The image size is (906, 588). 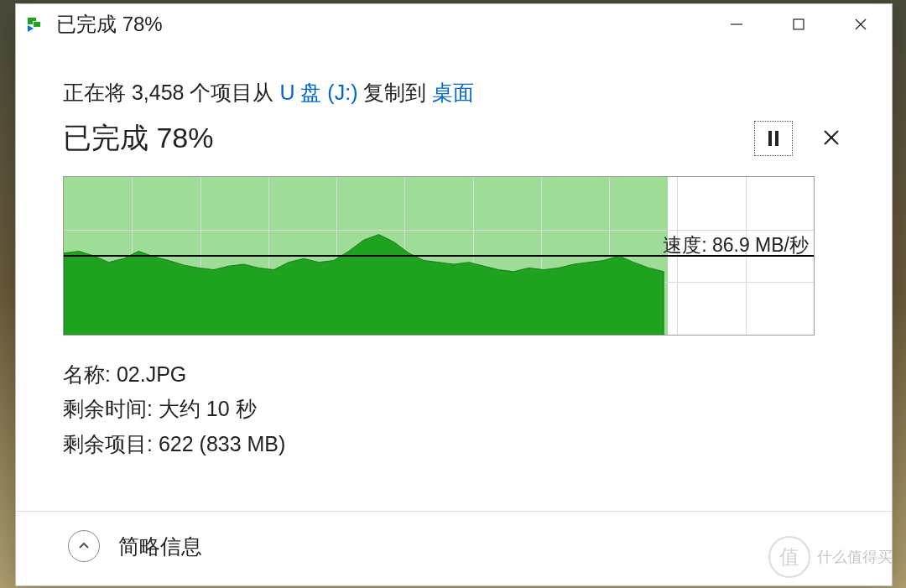 I want to click on copy-prefix: 正在将, so click(x=97, y=92).